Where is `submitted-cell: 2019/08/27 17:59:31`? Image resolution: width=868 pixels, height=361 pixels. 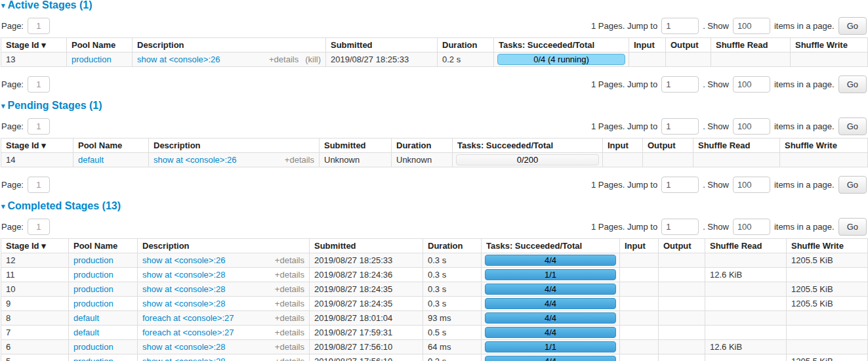
submitted-cell: 2019/08/27 17:59:31 is located at coordinates (366, 333).